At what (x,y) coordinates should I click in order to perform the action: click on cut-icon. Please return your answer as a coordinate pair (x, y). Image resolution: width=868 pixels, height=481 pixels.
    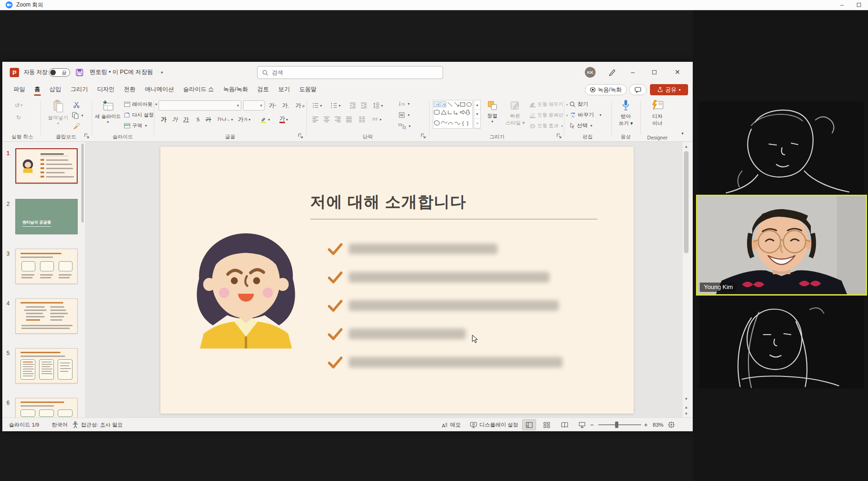
    Looking at the image, I should click on (76, 105).